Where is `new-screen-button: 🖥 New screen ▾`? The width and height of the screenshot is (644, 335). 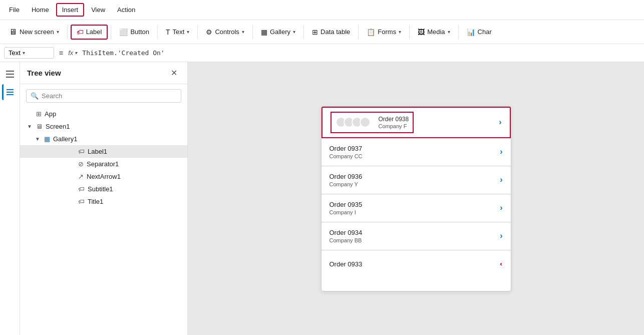 new-screen-button: 🖥 New screen ▾ is located at coordinates (34, 32).